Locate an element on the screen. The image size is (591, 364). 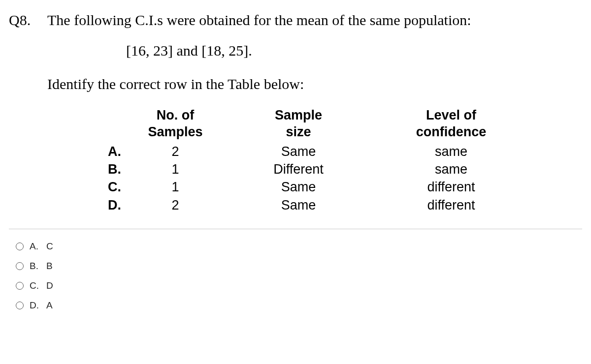
row-label: C. is located at coordinates (111, 187).